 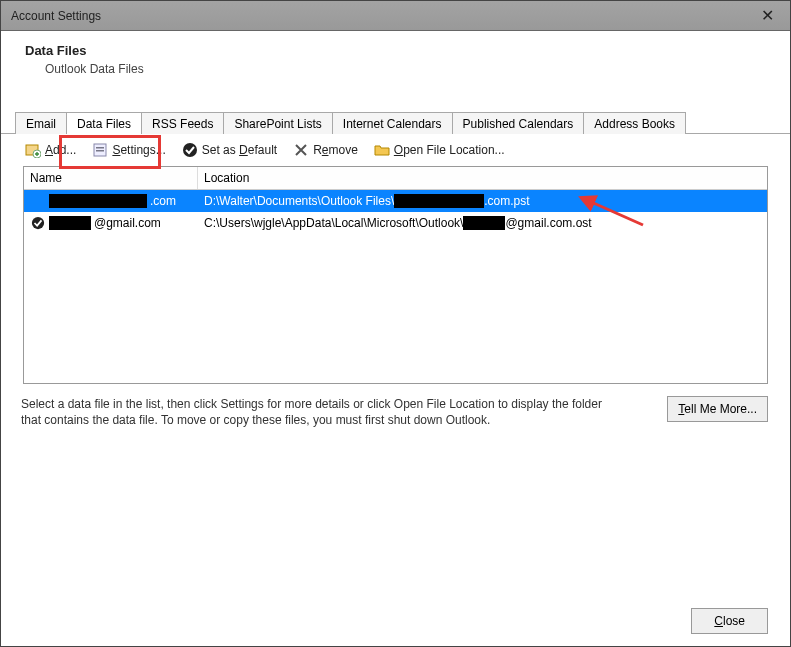 I want to click on page-title: Data Files, so click(x=396, y=50).